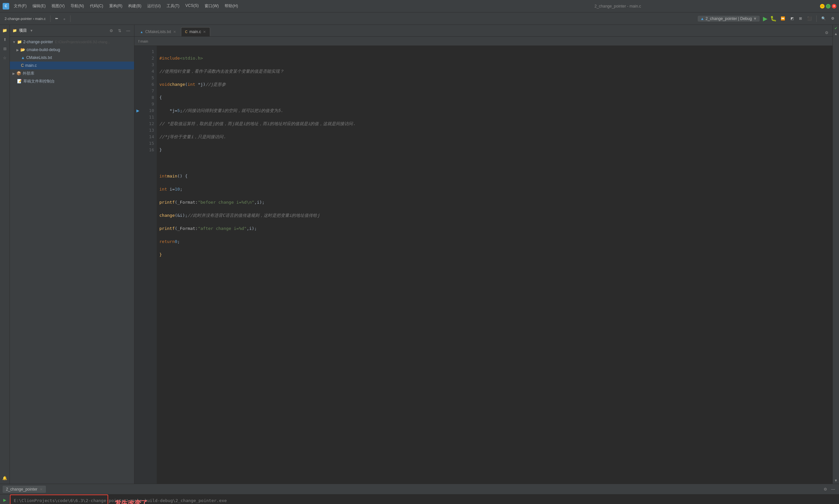 This screenshot has width=839, height=504. What do you see at coordinates (5, 39) in the screenshot?
I see `commit-icon: ⬆` at bounding box center [5, 39].